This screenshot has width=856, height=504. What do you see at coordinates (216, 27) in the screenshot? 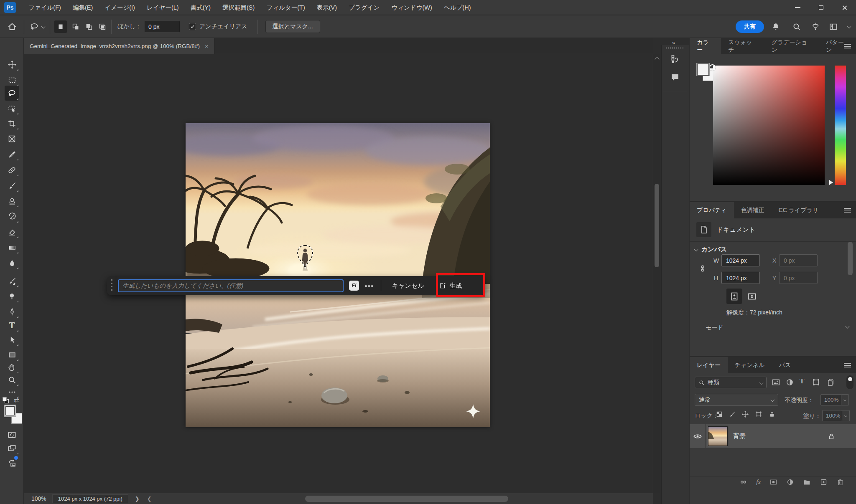
I see `antialias-toggle: アンチエイリアス` at bounding box center [216, 27].